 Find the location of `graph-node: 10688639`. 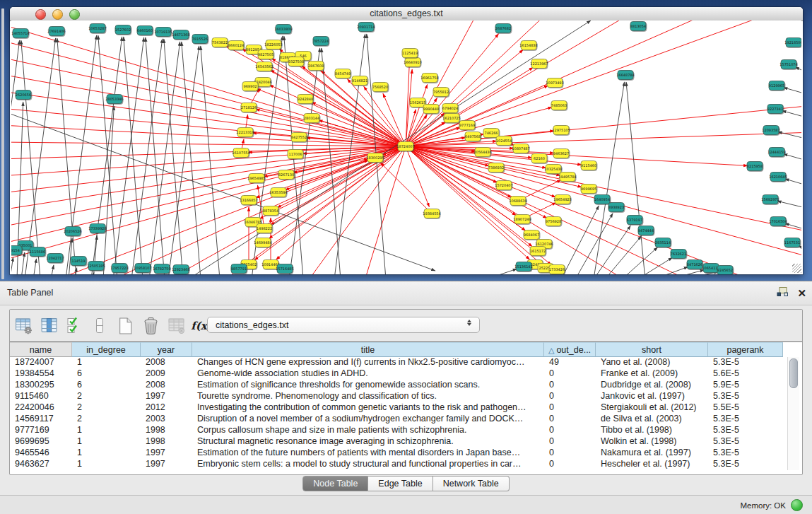

graph-node: 10688639 is located at coordinates (517, 201).